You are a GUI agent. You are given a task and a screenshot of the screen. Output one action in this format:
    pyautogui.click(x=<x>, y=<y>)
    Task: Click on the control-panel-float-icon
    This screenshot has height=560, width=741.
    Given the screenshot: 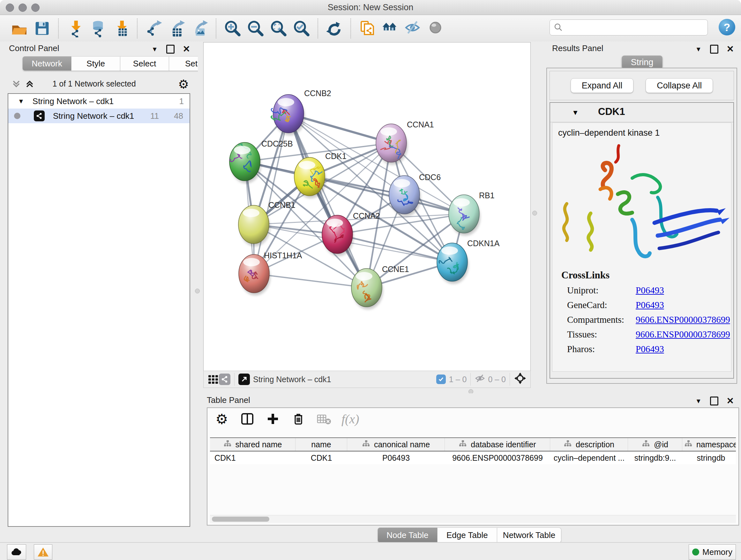 What is the action you would take?
    pyautogui.click(x=170, y=49)
    